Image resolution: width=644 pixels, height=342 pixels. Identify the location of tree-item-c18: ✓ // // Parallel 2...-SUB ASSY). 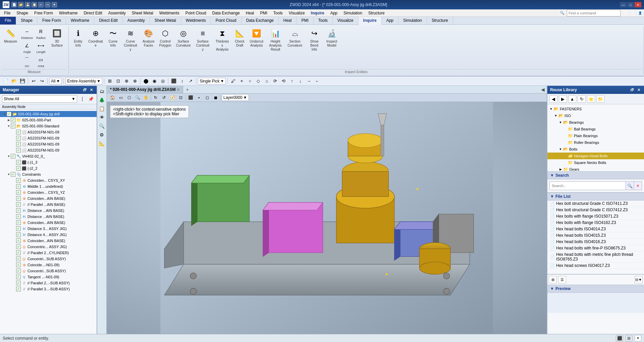
(48, 283).